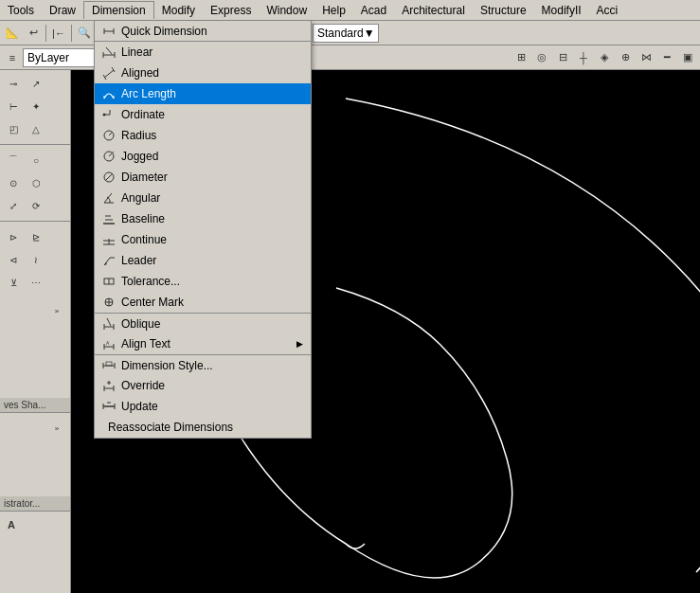 The height and width of the screenshot is (593, 700). Describe the element at coordinates (346, 33) in the screenshot. I see `standard-dropdown: Standard ▼` at that location.